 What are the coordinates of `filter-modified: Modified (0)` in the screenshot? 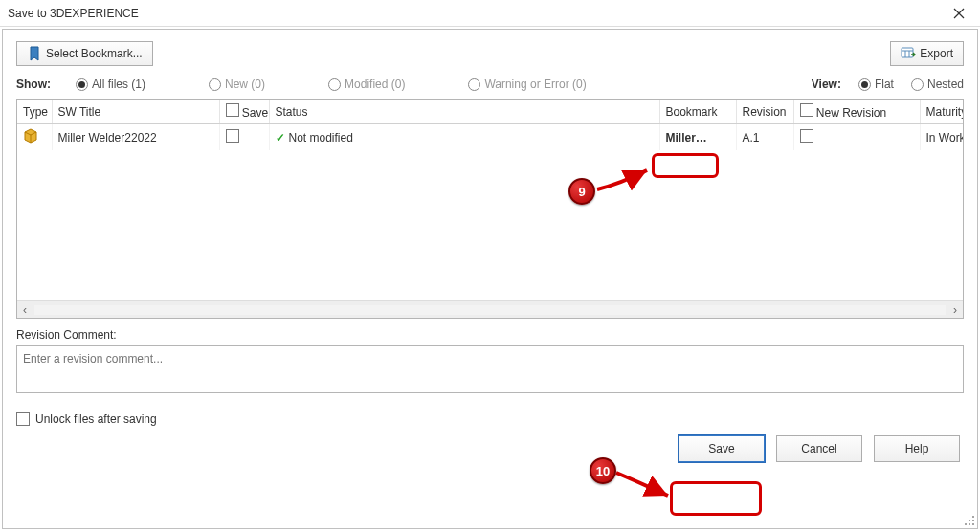 It's located at (367, 84).